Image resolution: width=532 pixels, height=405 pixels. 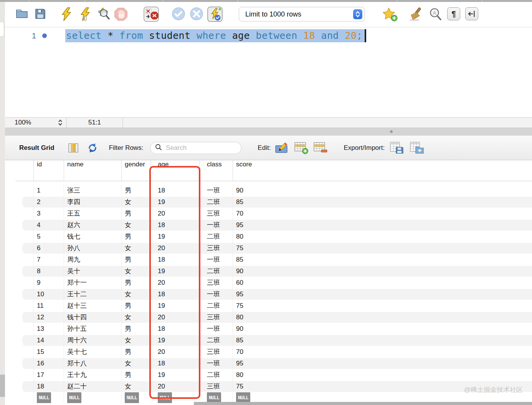 What do you see at coordinates (40, 14) in the screenshot?
I see `save-script-icon` at bounding box center [40, 14].